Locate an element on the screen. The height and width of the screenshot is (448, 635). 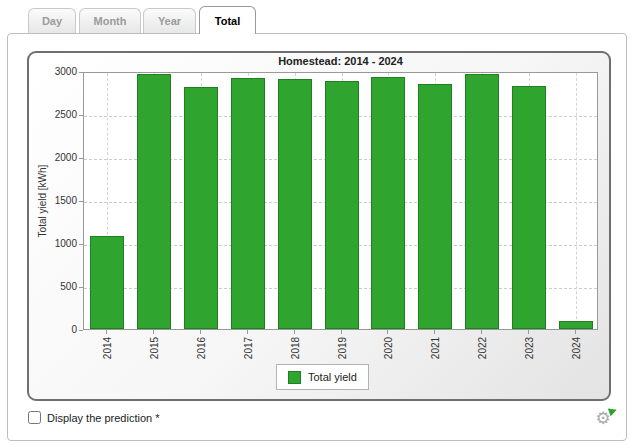
y-tick-label: 2500 is located at coordinates (59, 114).